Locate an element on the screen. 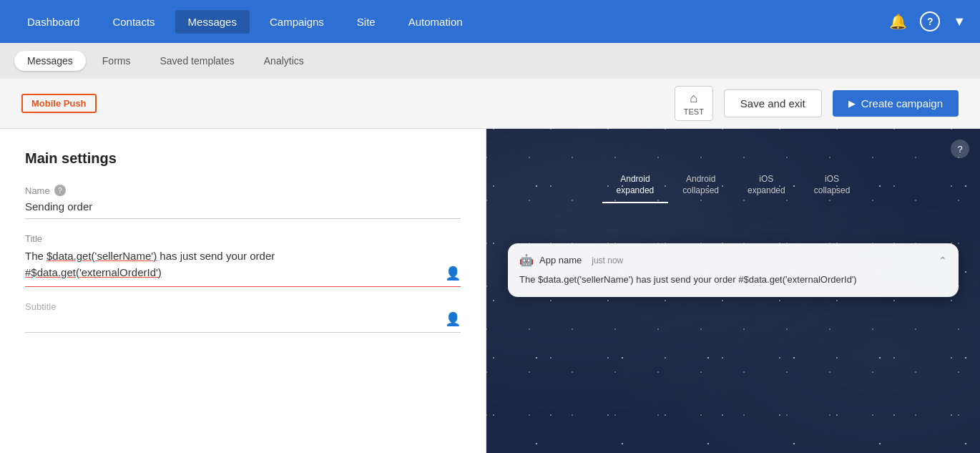  preview-tab-ios-expanded: iOS expanded is located at coordinates (767, 186).